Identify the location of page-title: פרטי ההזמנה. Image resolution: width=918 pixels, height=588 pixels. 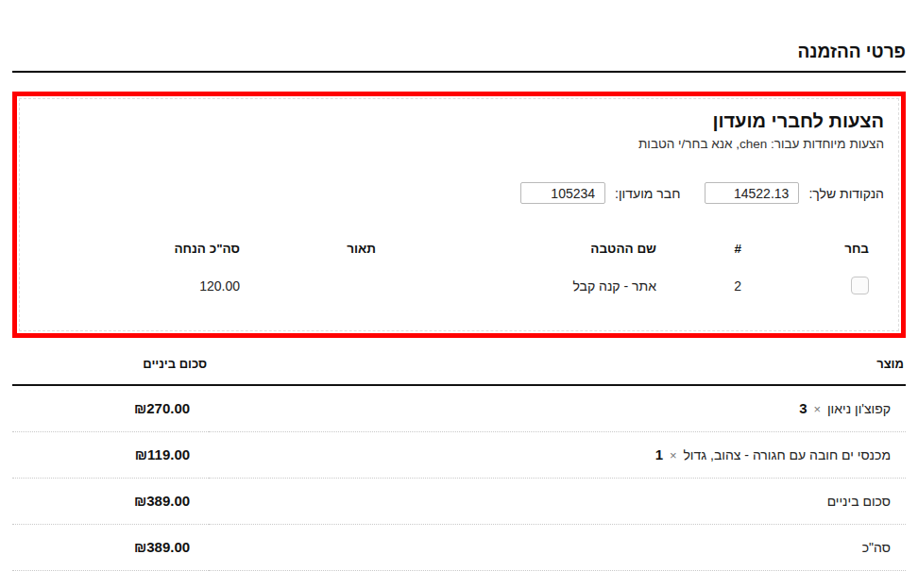
(459, 57).